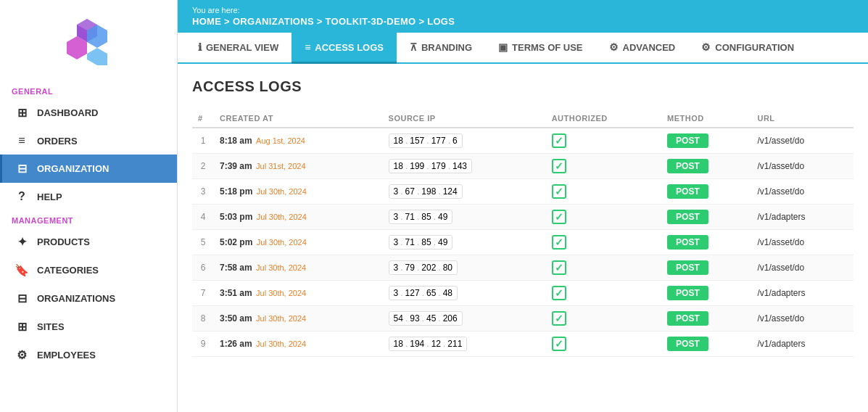 The width and height of the screenshot is (868, 412). Describe the element at coordinates (203, 319) in the screenshot. I see `row-num: 8` at that location.